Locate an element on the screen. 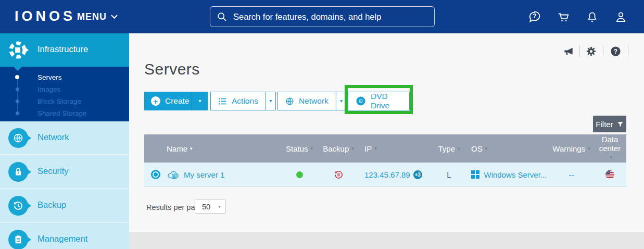  create-dropdown-button: ▾ is located at coordinates (200, 101).